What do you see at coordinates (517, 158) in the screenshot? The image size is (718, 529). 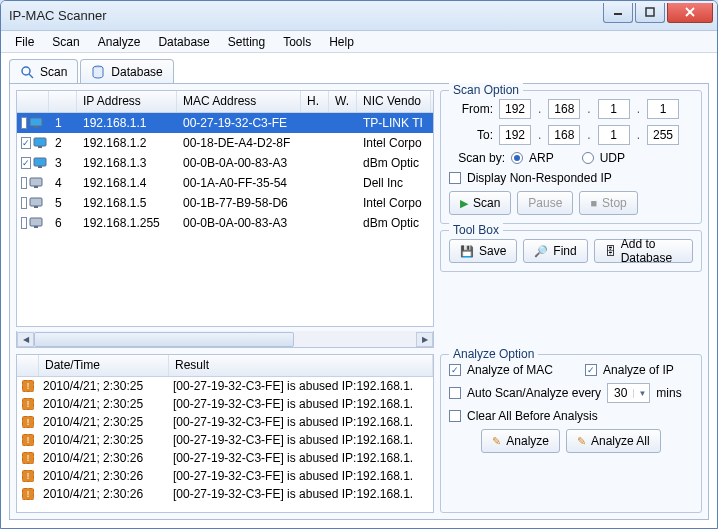 I see `arp-radio` at bounding box center [517, 158].